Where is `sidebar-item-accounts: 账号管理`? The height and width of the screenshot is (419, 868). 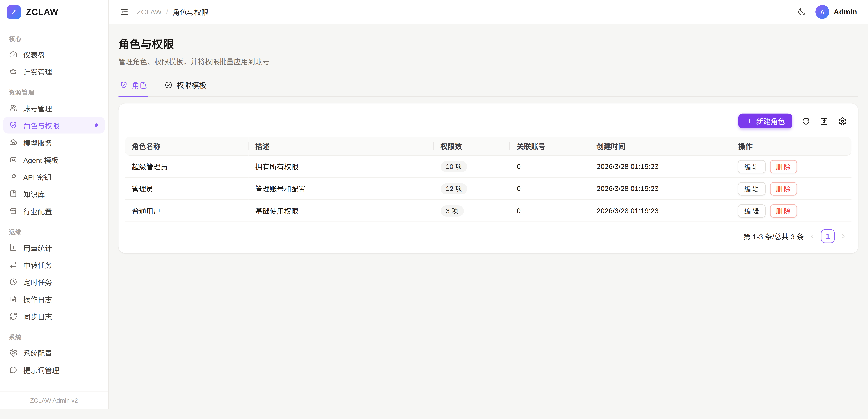 sidebar-item-accounts: 账号管理 is located at coordinates (54, 108).